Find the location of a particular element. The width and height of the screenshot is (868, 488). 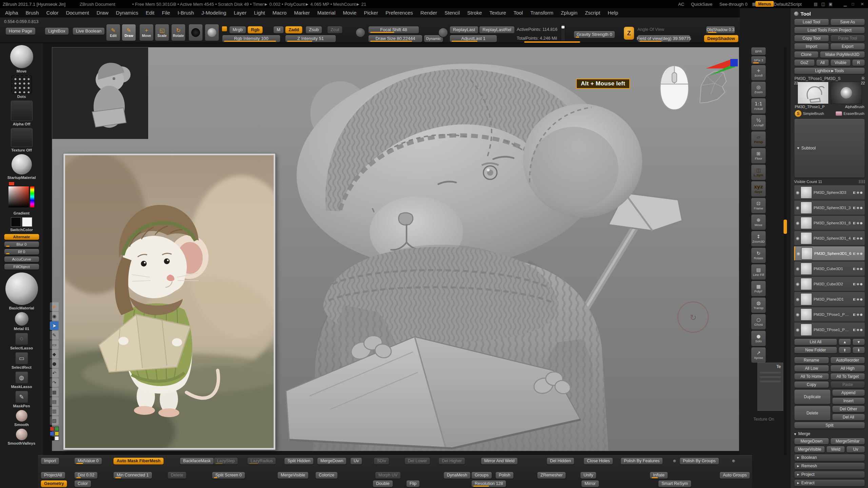

pencil-icon: ✎ is located at coordinates (54, 335).